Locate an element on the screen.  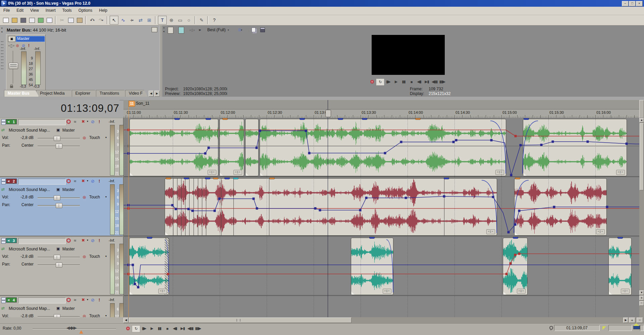
tab-explorer: Explorer is located at coordinates (85, 93).